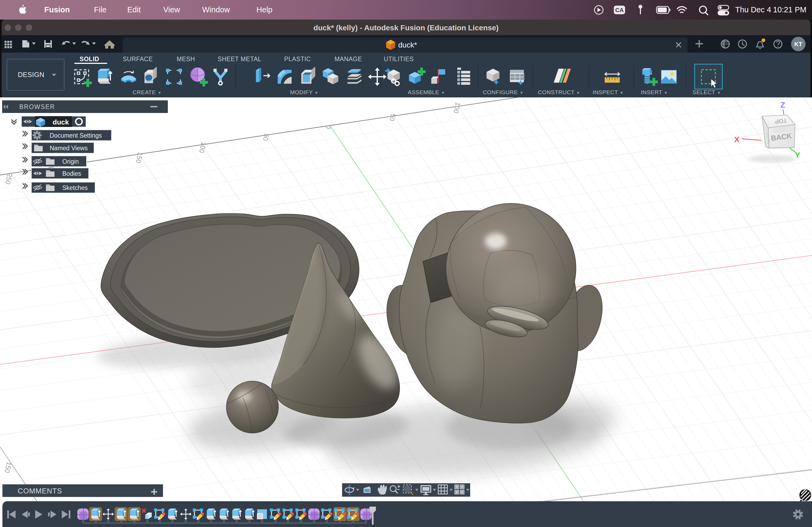 The image size is (812, 527). What do you see at coordinates (61, 122) in the screenshot?
I see `svg-text: duck` at bounding box center [61, 122].